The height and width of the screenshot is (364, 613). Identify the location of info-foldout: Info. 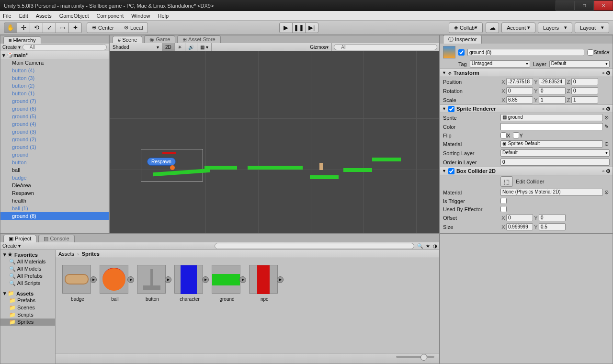
(453, 233).